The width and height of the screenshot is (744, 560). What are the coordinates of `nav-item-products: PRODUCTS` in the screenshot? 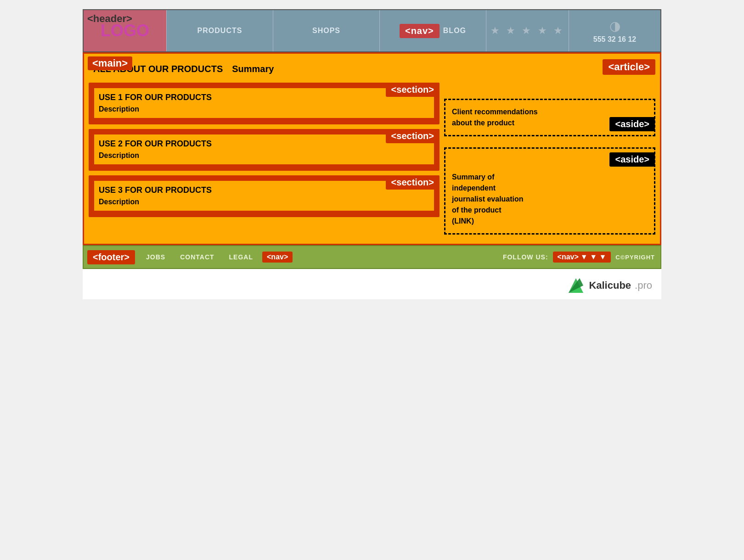 It's located at (220, 31).